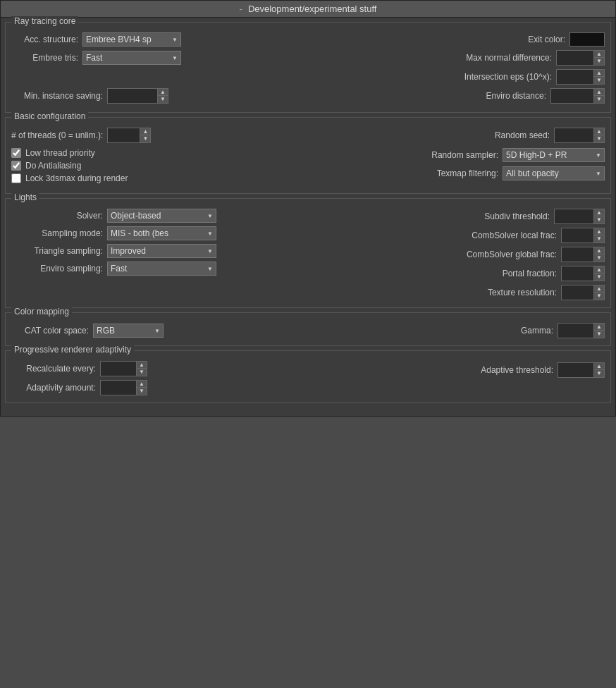  What do you see at coordinates (133, 96) in the screenshot?
I see `min-instance-input: 50000` at bounding box center [133, 96].